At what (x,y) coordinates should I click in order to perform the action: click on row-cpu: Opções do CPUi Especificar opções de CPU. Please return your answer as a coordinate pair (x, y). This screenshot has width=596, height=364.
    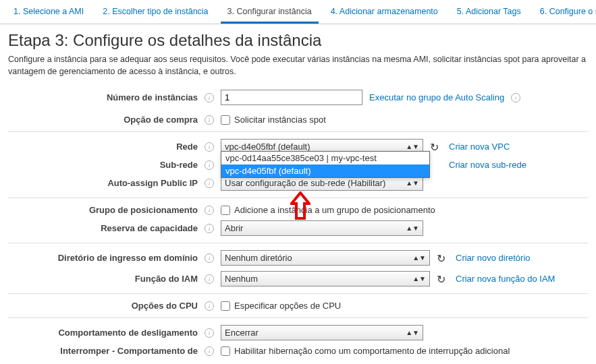
    Looking at the image, I should click on (298, 306).